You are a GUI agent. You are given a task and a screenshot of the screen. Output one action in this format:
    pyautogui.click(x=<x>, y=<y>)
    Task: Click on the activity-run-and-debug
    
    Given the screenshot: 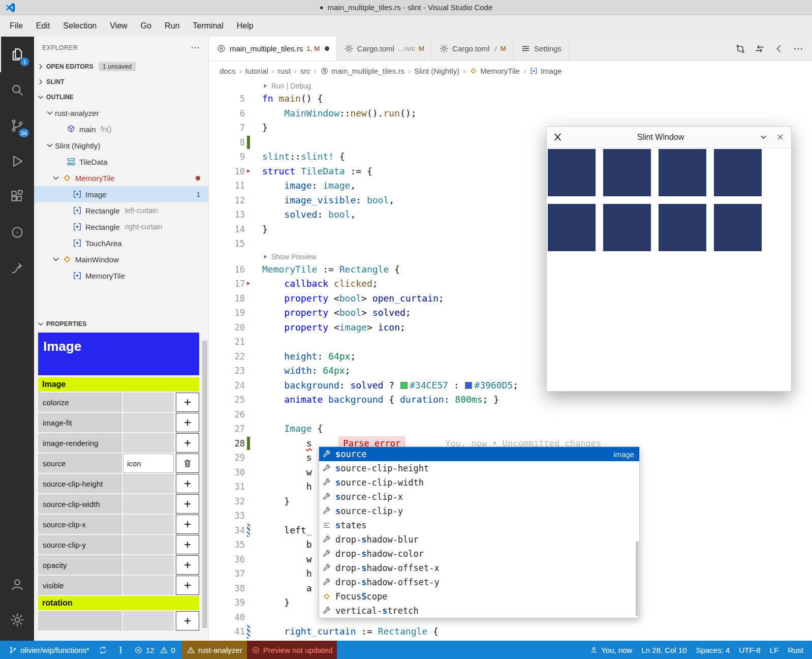 What is the action you would take?
    pyautogui.click(x=17, y=161)
    